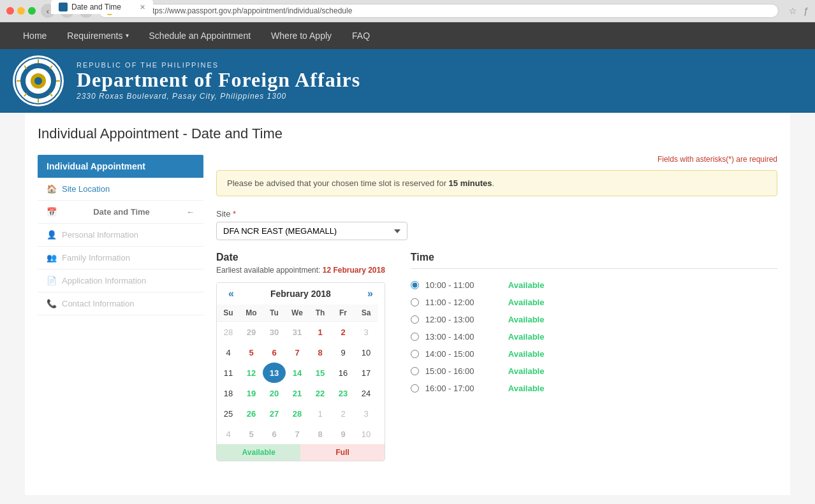 This screenshot has height=504, width=815. What do you see at coordinates (370, 294) in the screenshot?
I see `calendar-next-button: »` at bounding box center [370, 294].